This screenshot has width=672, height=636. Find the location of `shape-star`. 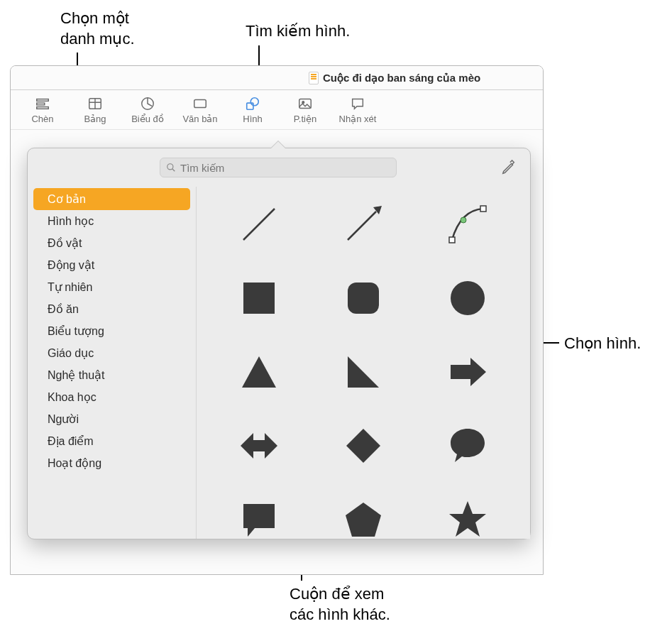

shape-star is located at coordinates (468, 514).